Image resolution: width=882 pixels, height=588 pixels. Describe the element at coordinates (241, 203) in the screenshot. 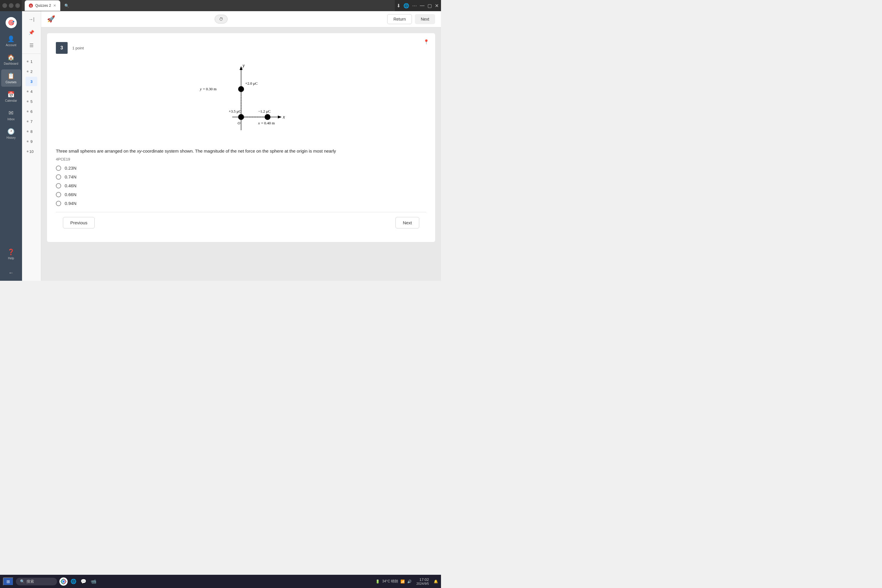

I see `answer-choice-e: 0.94N` at that location.